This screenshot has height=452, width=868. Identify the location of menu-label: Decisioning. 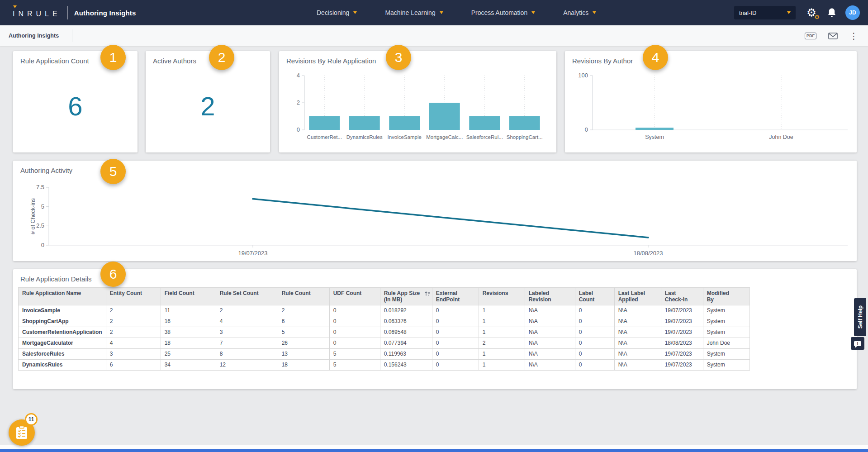
(333, 13).